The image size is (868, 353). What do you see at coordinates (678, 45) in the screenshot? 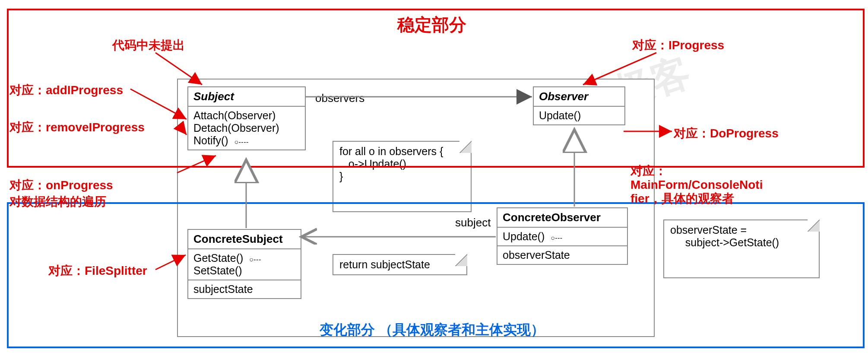
I see `ann-iprogress: 对应：IProgress` at bounding box center [678, 45].